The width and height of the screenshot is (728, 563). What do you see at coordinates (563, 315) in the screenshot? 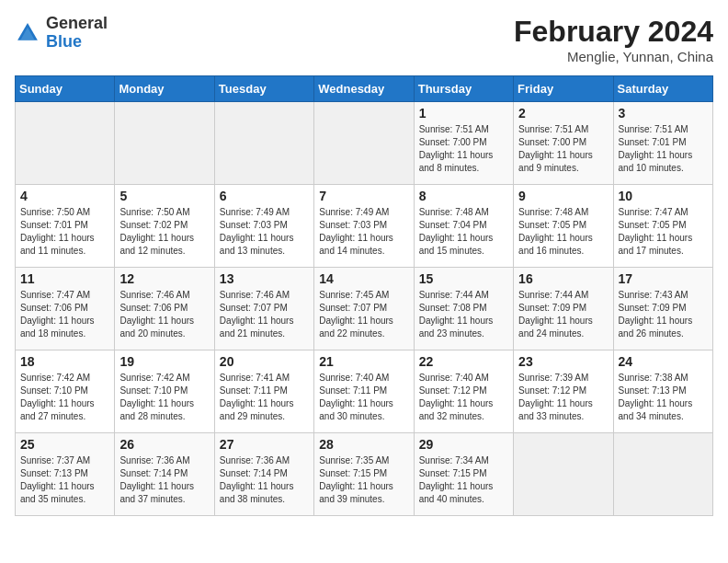
I see `day-info: Sunrise: 7:44 AMSunset: 7:09 PMDaylight:…` at bounding box center [563, 315].